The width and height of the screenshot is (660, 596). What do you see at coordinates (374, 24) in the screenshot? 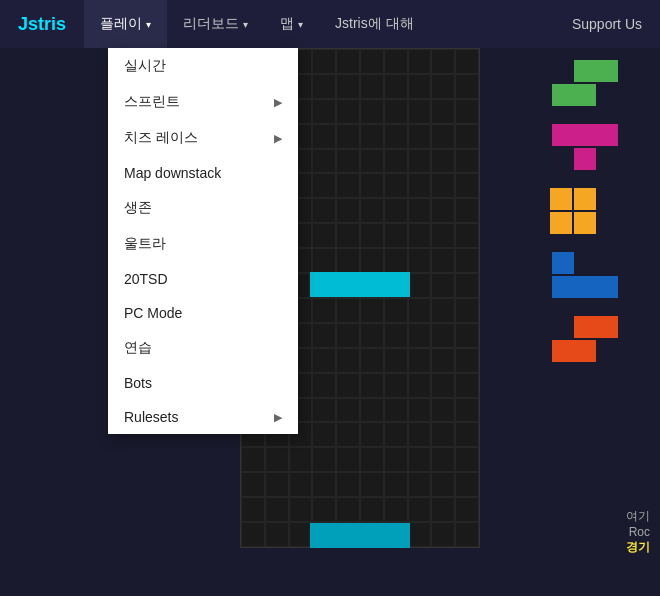
I see `nav-about-label: Jstris에 대해` at bounding box center [374, 24].